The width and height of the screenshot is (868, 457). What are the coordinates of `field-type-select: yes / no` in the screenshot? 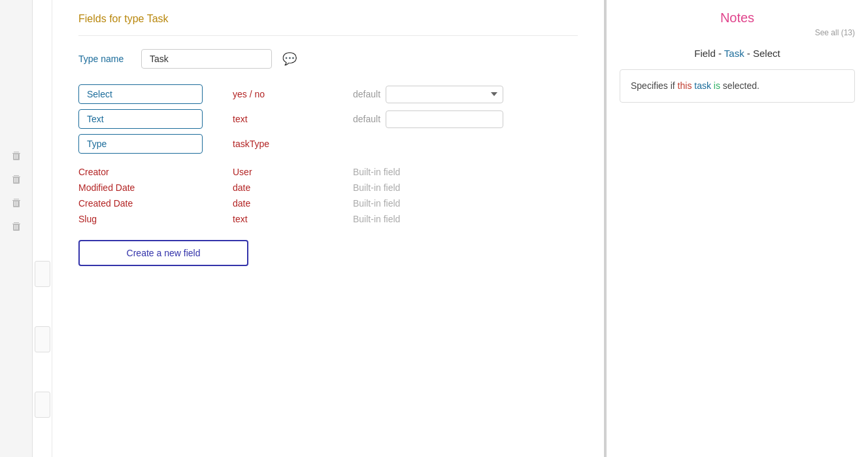 It's located at (248, 94).